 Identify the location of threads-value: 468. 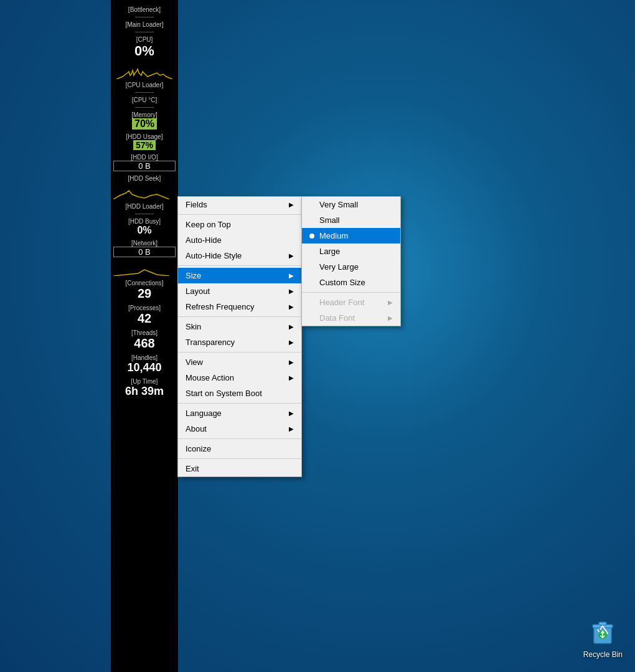
(144, 344).